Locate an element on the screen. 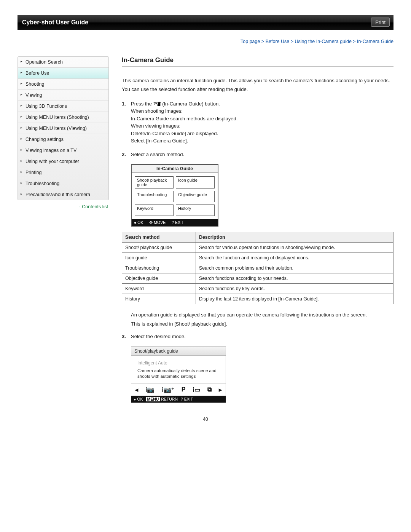 The image size is (411, 532). ui1-title: In-Camera Guide is located at coordinates (175, 169).